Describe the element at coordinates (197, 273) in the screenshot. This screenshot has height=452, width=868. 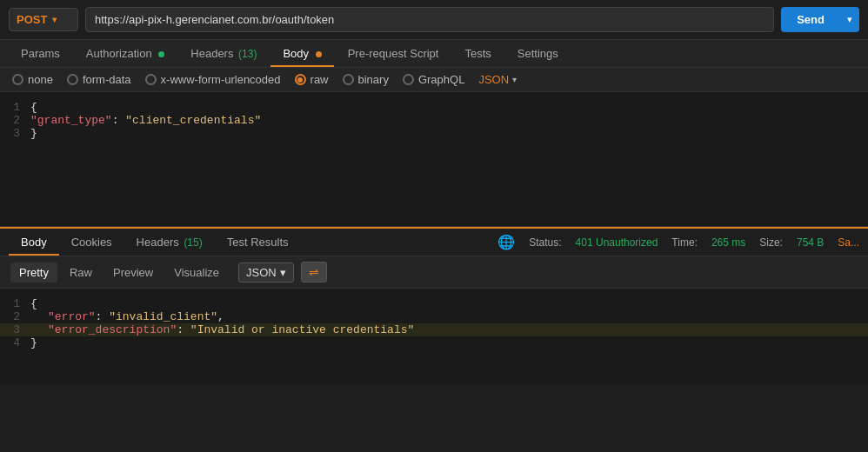
I see `resp-format-visualize: Visualize` at that location.